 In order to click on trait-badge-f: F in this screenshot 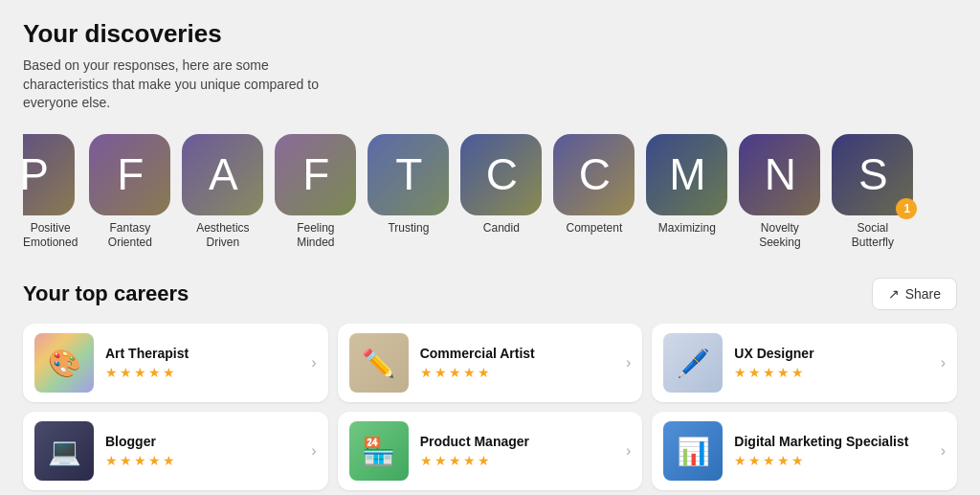, I will do `click(130, 174)`.